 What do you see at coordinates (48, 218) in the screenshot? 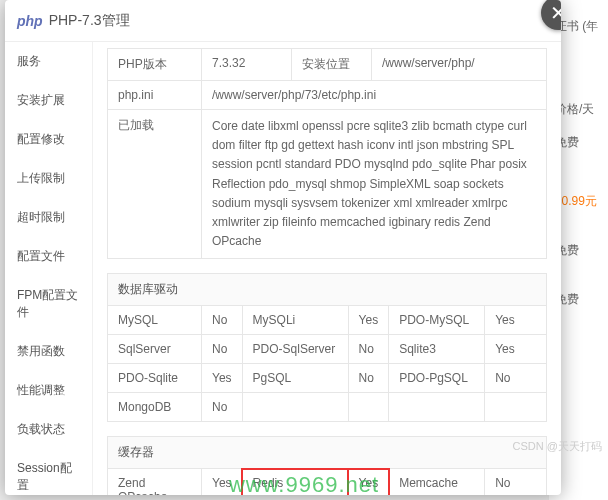
I see `sidebar-item-timeout: 超时限制` at bounding box center [48, 218].